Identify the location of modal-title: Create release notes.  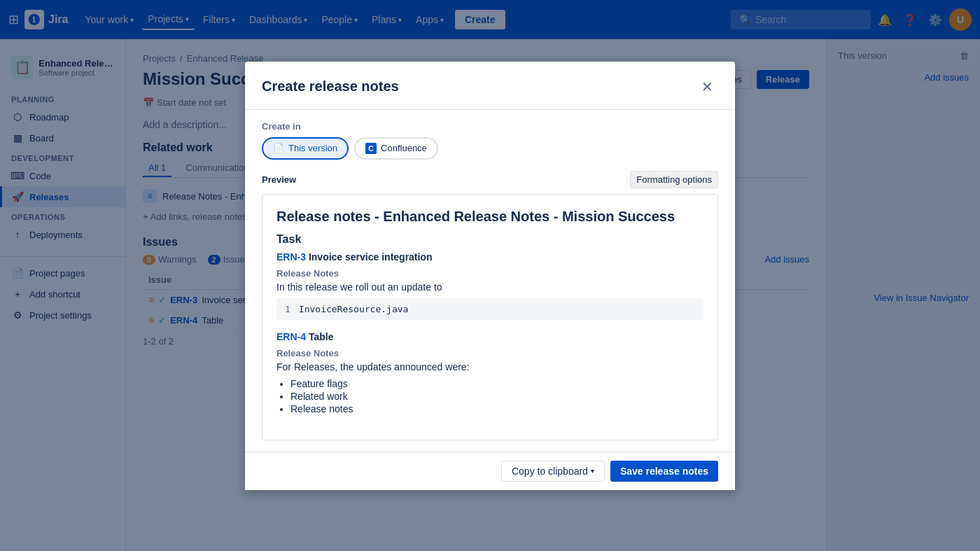
(330, 87).